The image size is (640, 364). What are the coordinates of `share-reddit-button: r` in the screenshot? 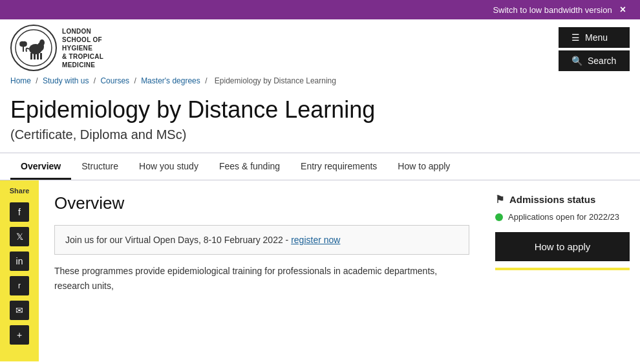 It's located at (19, 286).